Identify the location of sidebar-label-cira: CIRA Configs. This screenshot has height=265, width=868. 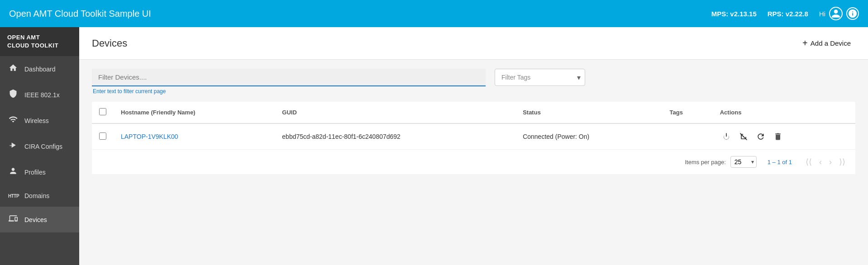
(43, 147).